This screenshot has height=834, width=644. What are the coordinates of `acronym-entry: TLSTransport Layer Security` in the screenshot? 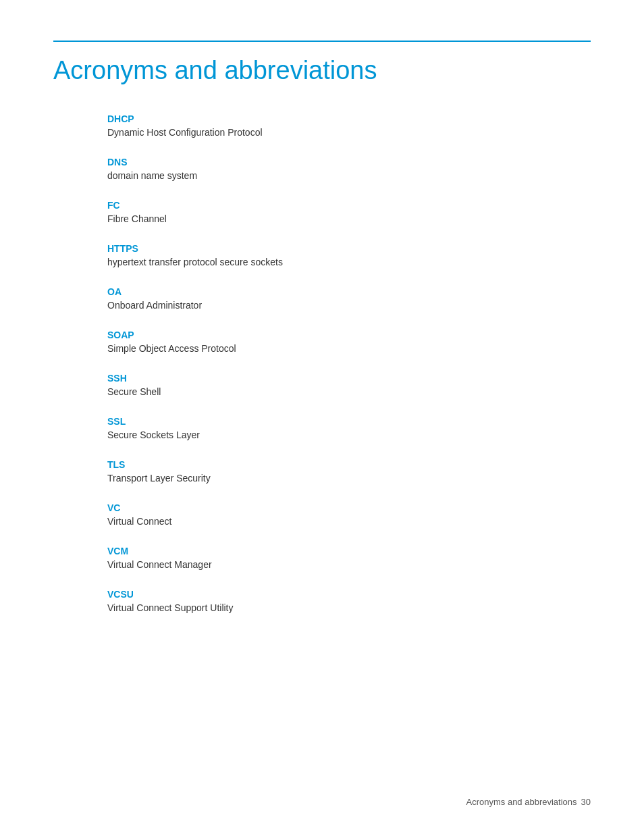 It's located at (349, 471).